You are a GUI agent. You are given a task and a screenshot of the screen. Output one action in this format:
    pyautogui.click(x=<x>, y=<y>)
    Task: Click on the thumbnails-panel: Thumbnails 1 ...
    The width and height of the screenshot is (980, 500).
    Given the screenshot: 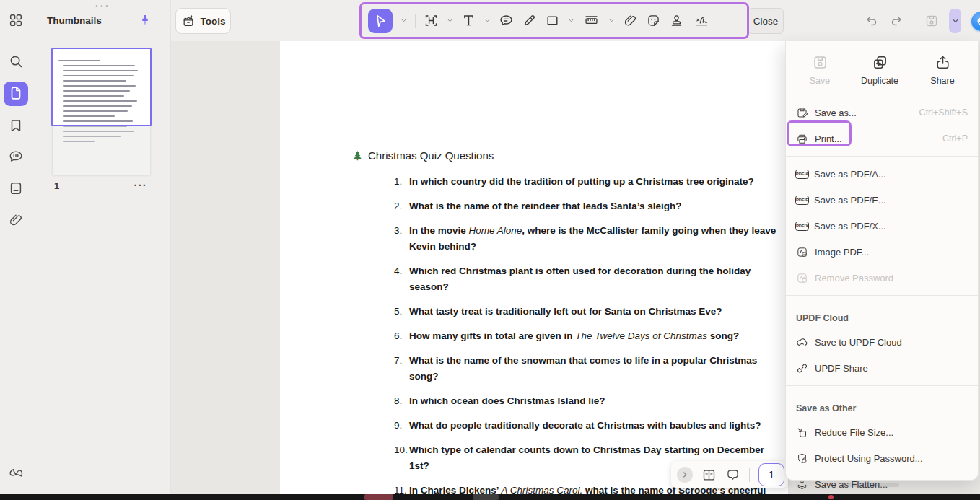 What is the action you would take?
    pyautogui.click(x=102, y=247)
    